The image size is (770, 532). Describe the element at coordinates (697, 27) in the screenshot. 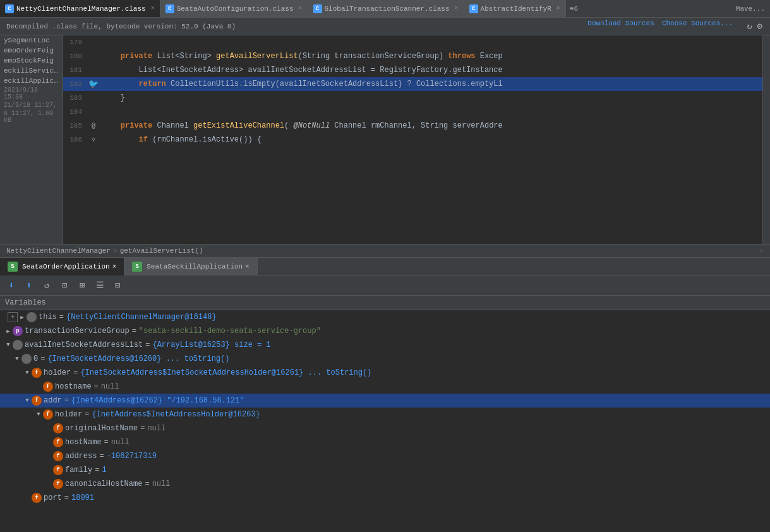

I see `choose-sources-link: Choose Sources...` at that location.